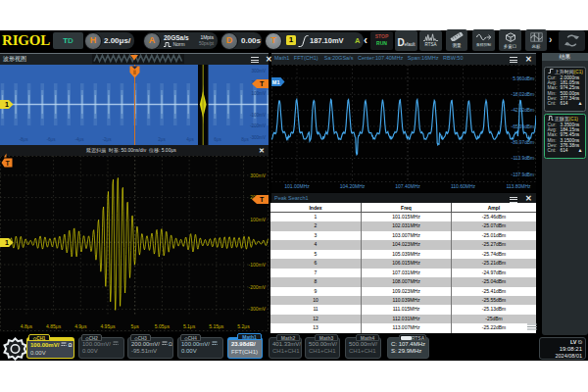 This screenshot has width=588, height=392. I want to click on svg-text: 107.40MHz, so click(408, 186).